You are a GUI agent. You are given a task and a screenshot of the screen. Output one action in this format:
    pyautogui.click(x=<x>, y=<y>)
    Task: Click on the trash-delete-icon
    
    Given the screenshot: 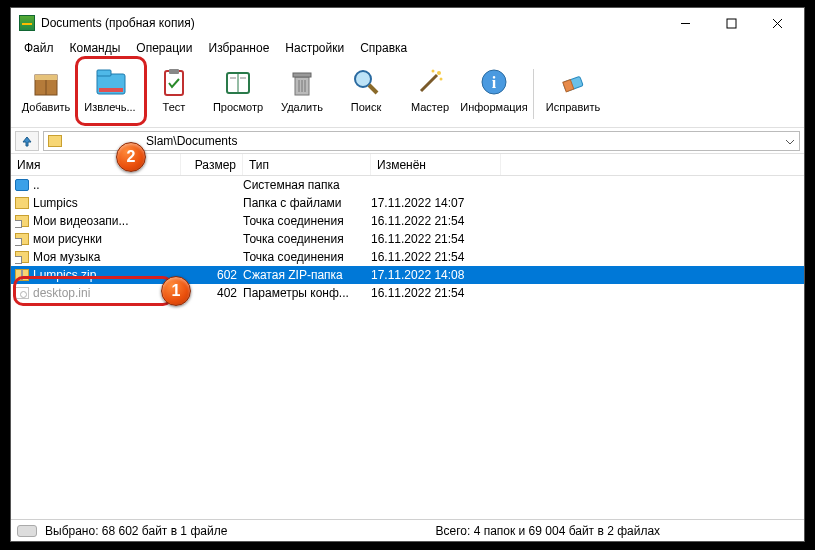 What is the action you would take?
    pyautogui.click(x=302, y=82)
    